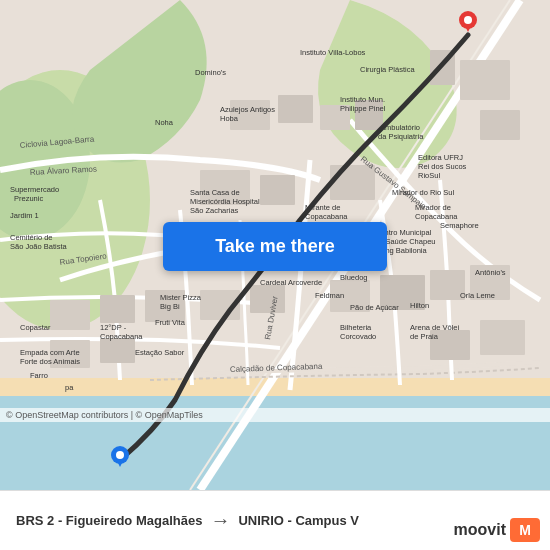 This screenshot has height=550, width=550. I want to click on svg-text: RioSul, so click(429, 176).